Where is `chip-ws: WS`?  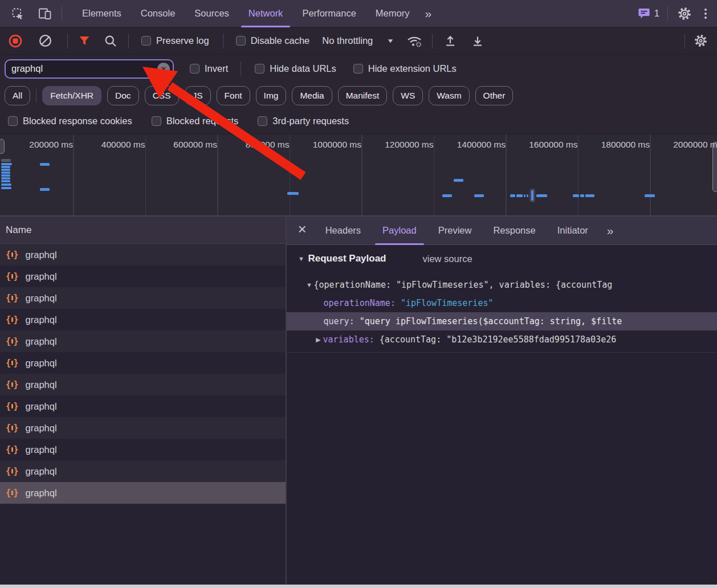
chip-ws: WS is located at coordinates (408, 96).